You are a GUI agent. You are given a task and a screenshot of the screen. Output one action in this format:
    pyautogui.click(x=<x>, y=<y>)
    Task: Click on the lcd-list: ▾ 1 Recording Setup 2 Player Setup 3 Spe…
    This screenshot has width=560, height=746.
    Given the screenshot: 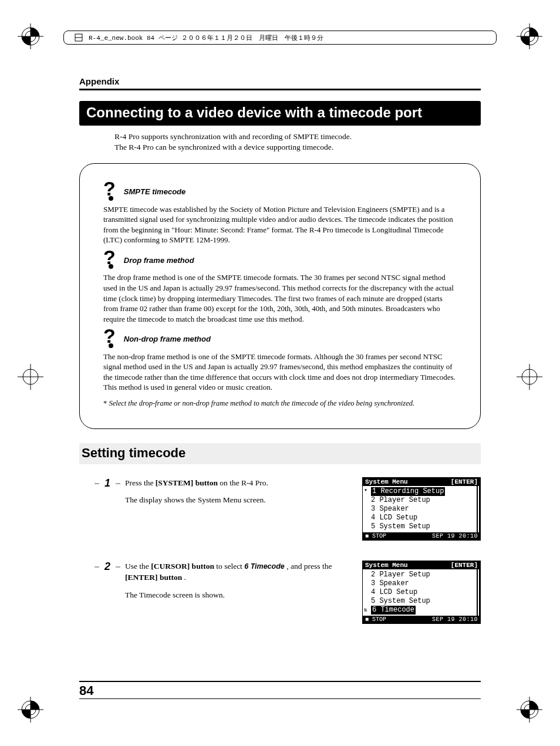 What is the action you would take?
    pyautogui.click(x=421, y=509)
    